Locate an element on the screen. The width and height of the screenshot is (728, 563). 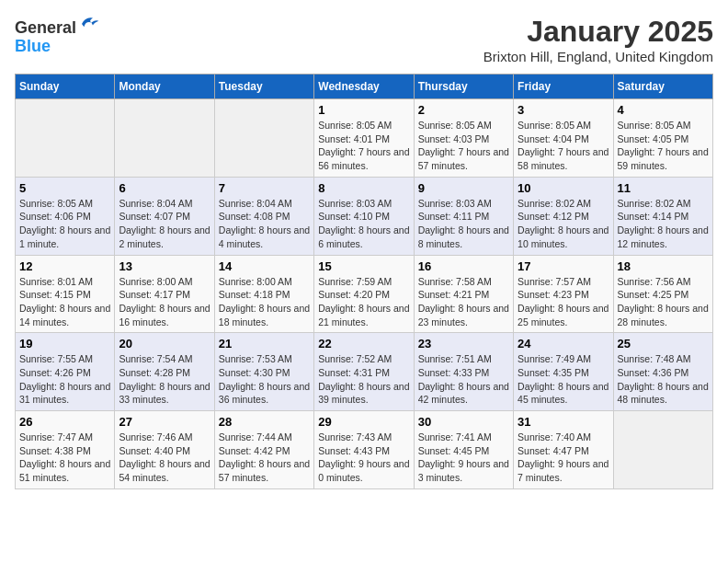
day-number: 1 is located at coordinates (364, 110).